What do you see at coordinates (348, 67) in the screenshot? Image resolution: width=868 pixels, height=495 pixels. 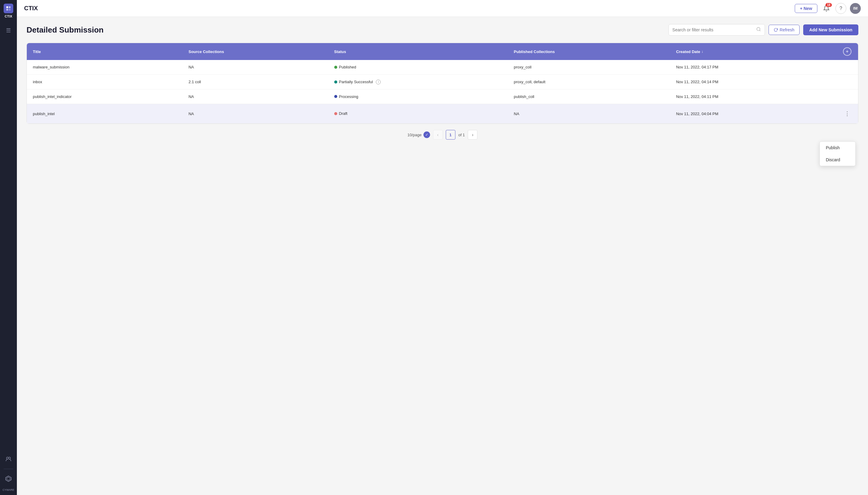 I see `status-label: Published` at bounding box center [348, 67].